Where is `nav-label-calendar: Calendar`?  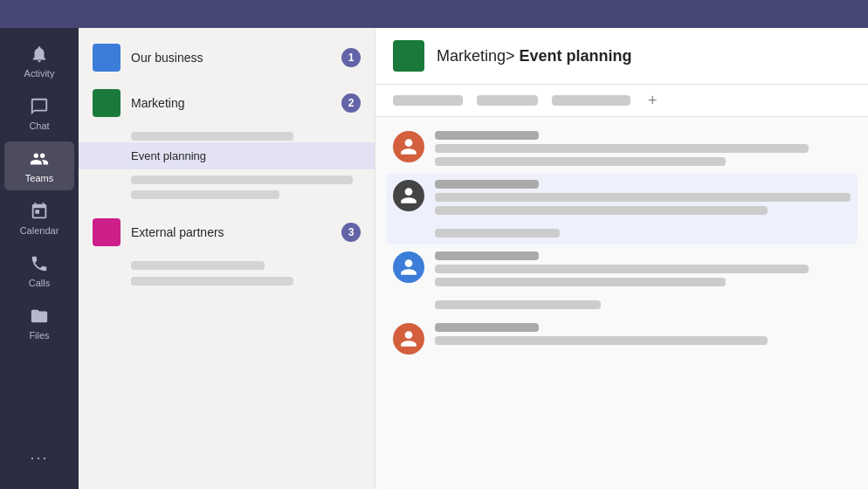 nav-label-calendar: Calendar is located at coordinates (40, 231).